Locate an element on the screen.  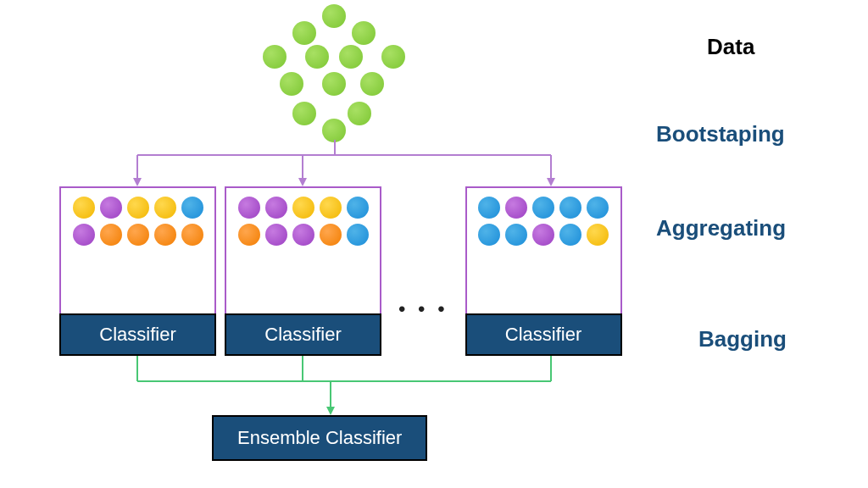
bootstrap-connector is located at coordinates (339, 163).